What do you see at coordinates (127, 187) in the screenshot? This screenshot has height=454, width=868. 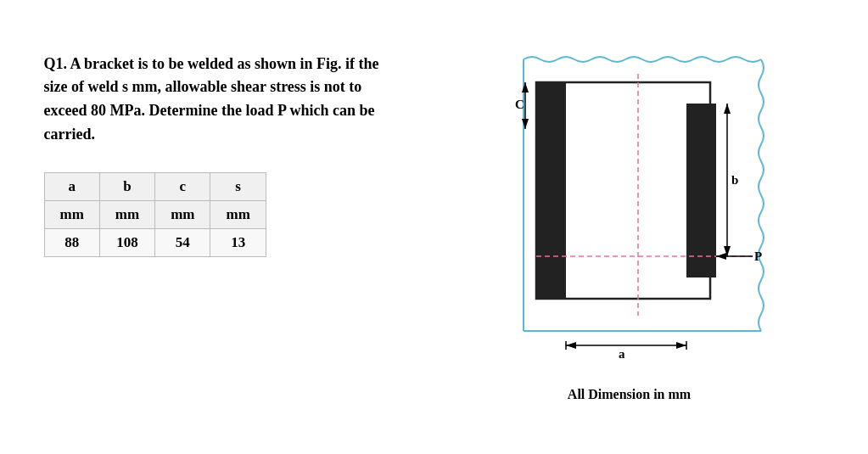 I see `col-b-header: b` at bounding box center [127, 187].